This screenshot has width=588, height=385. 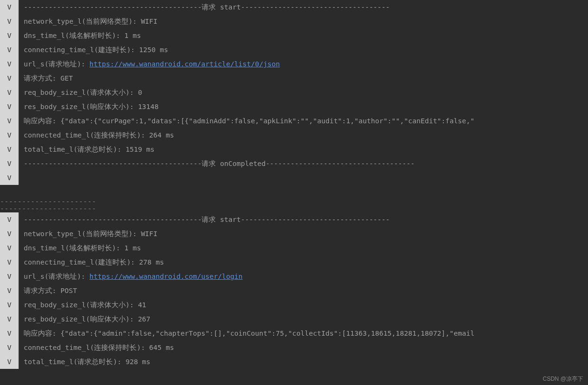 What do you see at coordinates (303, 78) in the screenshot?
I see `log-message: 请求方式: GET` at bounding box center [303, 78].